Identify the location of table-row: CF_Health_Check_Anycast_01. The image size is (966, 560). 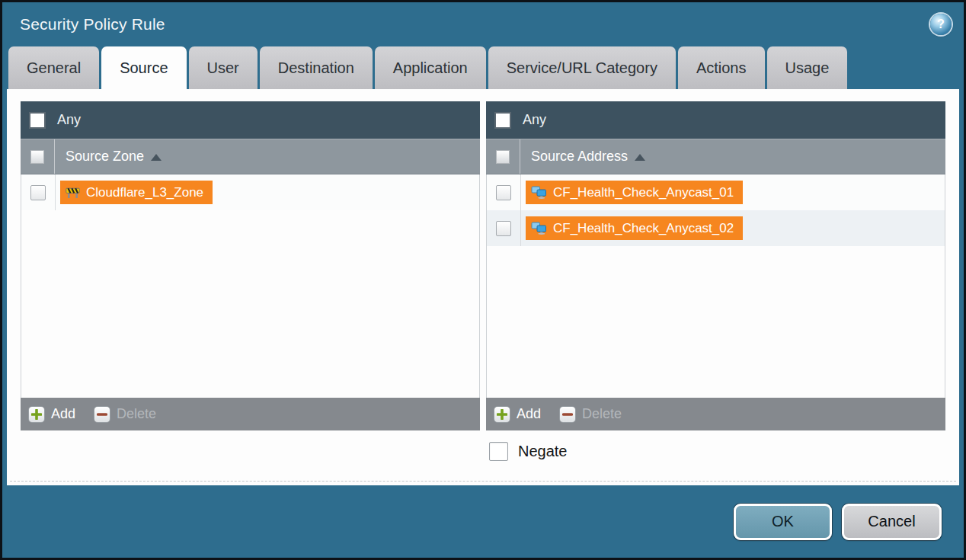
(716, 192).